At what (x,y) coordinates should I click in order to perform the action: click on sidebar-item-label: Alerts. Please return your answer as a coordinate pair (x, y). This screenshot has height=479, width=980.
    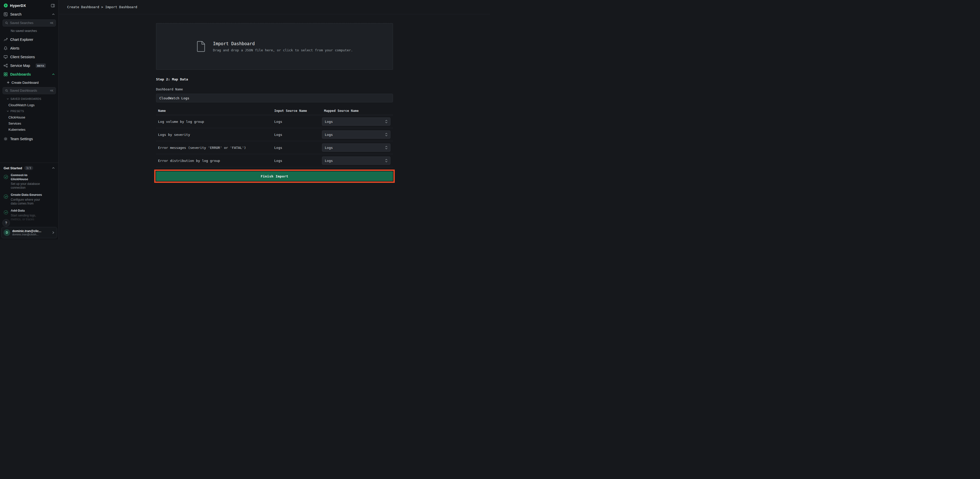
    Looking at the image, I should click on (15, 48).